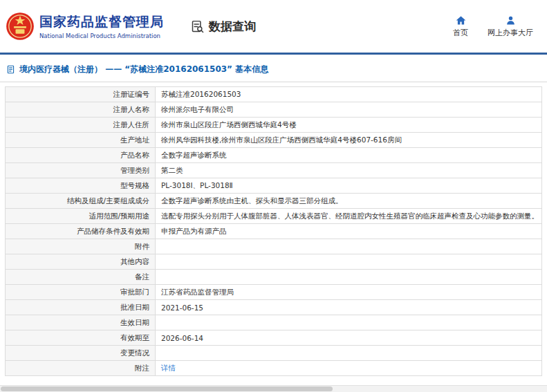  I want to click on table-row: 备注, so click(274, 277).